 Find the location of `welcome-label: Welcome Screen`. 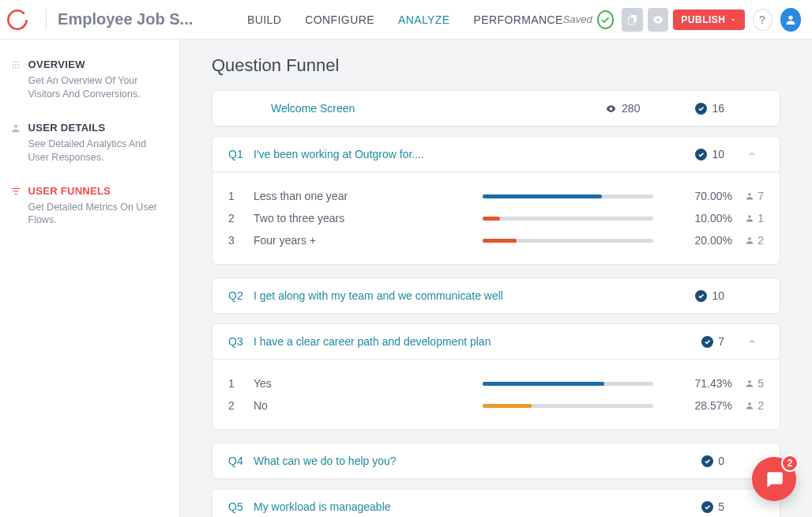

welcome-label: Welcome Screen is located at coordinates (431, 108).